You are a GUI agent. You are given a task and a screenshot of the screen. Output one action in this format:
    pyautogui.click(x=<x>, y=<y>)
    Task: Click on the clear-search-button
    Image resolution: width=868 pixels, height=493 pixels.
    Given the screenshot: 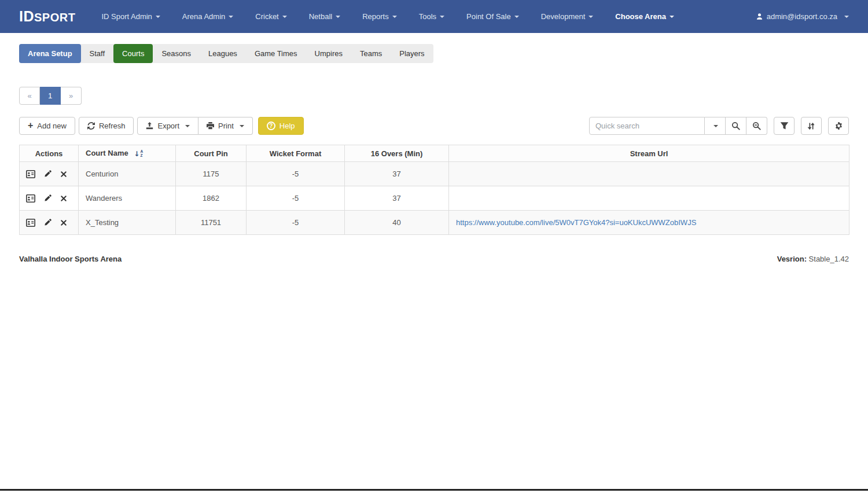 What is the action you would take?
    pyautogui.click(x=757, y=126)
    